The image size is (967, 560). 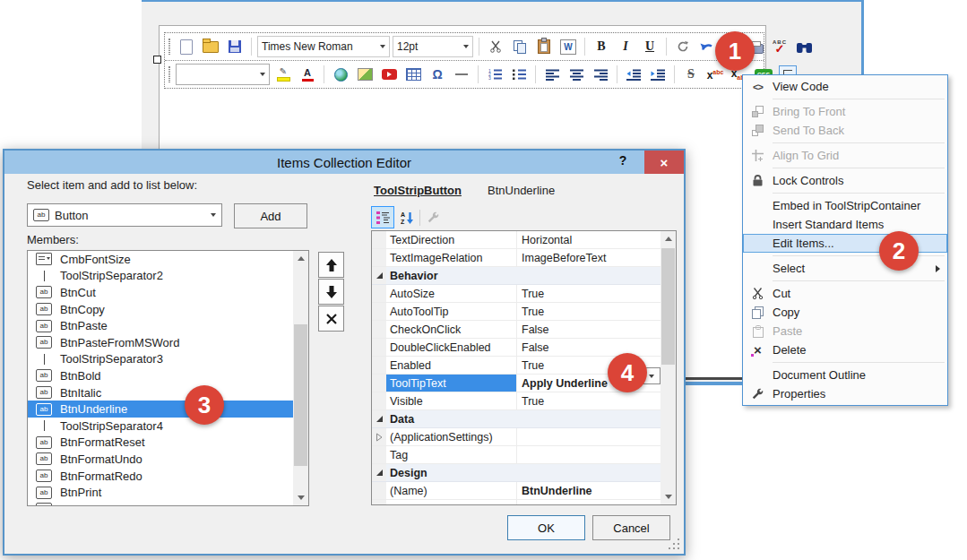 I want to click on menu-item-copy: Copy, so click(x=845, y=312).